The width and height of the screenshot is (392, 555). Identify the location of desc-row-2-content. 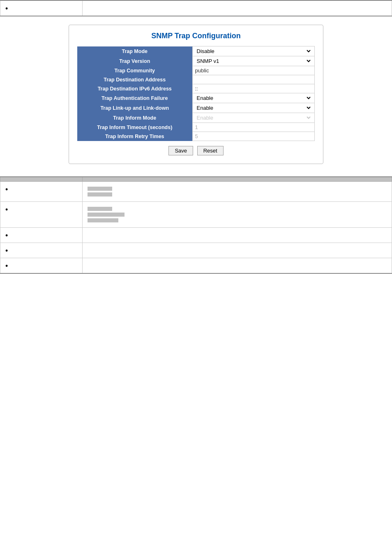
(238, 215).